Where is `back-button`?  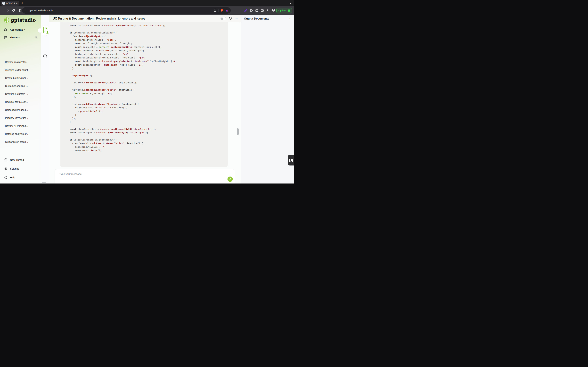
back-button is located at coordinates (4, 10).